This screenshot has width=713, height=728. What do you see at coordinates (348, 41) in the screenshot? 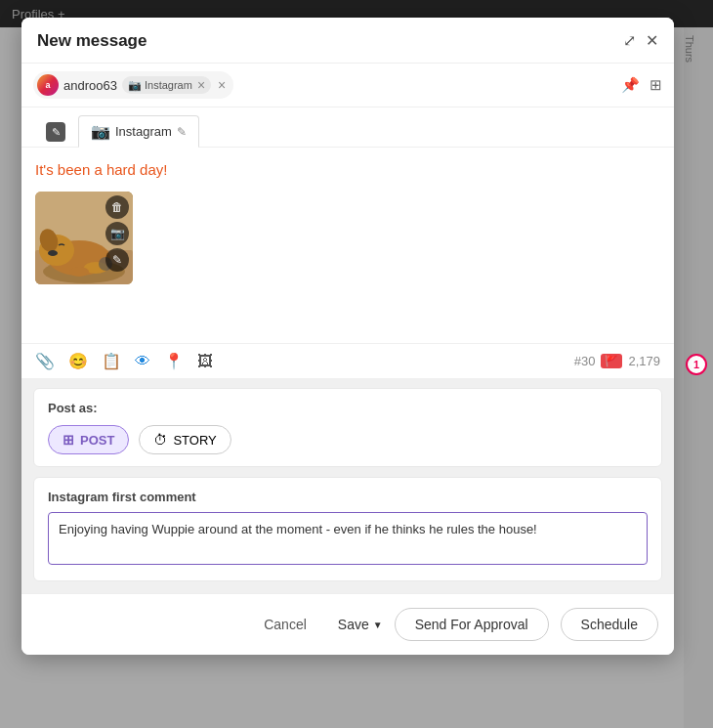
I see `modal-header: New message ⤢ ✕` at bounding box center [348, 41].